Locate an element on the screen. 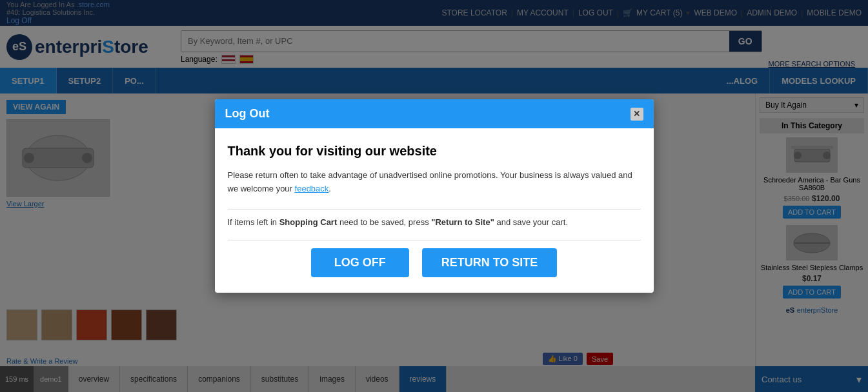  modal-close-button: ✕ is located at coordinates (637, 114).